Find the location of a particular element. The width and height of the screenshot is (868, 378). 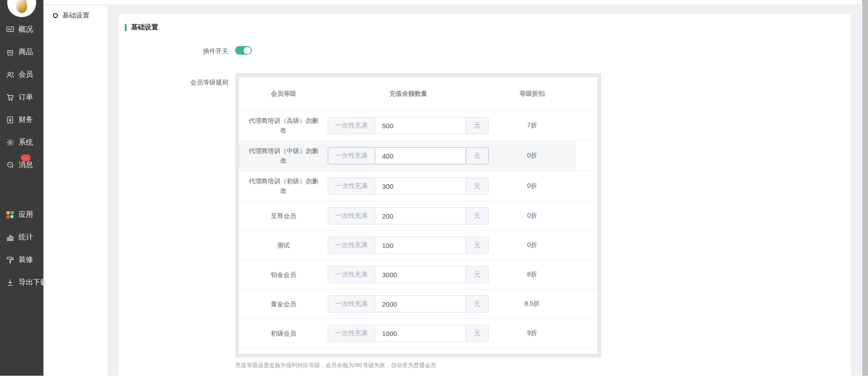

table-row: 代理商培训（中级）勿删改一次性充满元0折 is located at coordinates (418, 156).